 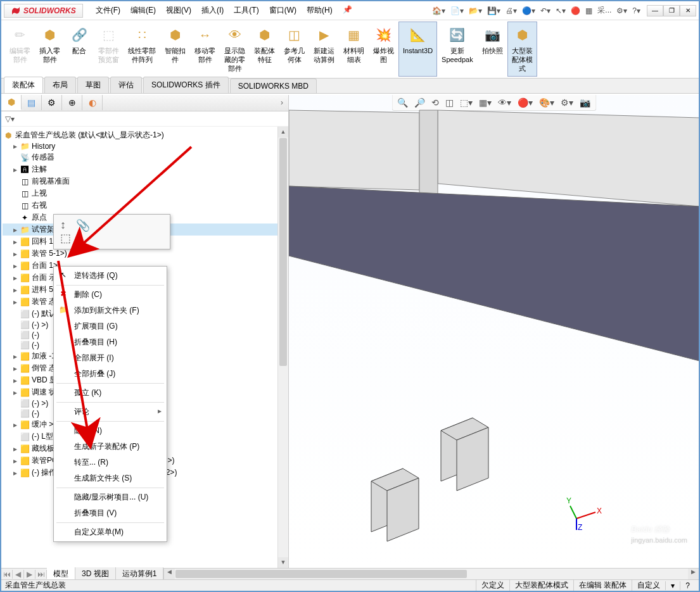 What do you see at coordinates (688, 11) in the screenshot?
I see `close-button: ✕` at bounding box center [688, 11].